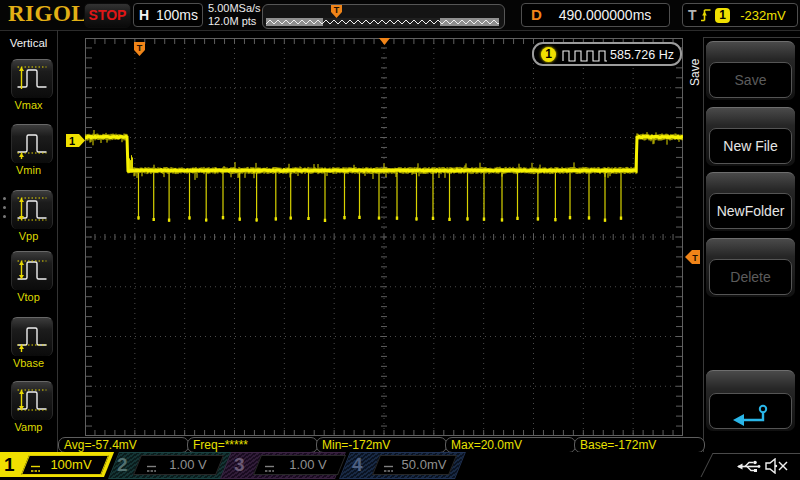 This screenshot has width=800, height=480. Describe the element at coordinates (750, 70) in the screenshot. I see `menu-button-save: Save` at that location.